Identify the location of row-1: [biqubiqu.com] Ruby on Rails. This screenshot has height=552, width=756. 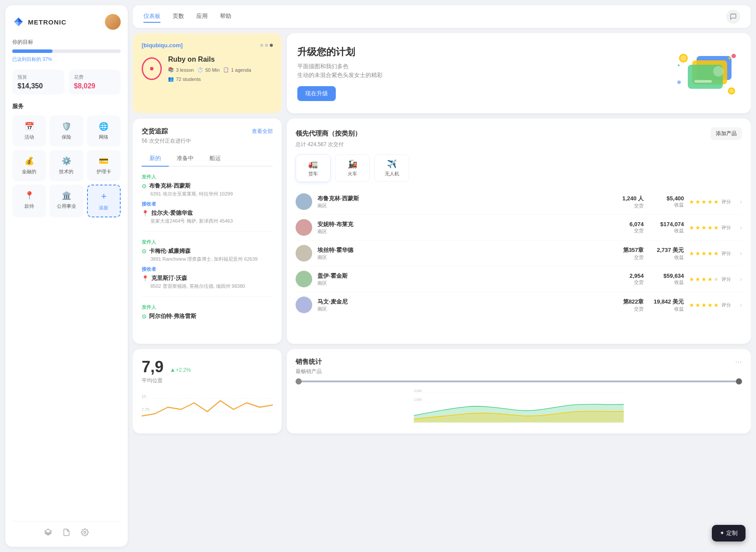
(442, 73).